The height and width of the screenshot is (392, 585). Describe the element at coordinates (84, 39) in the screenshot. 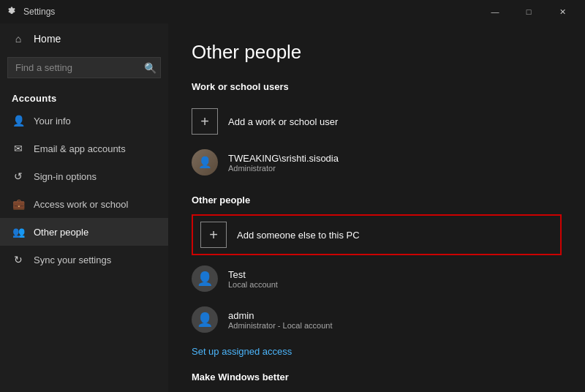

I see `sidebar-item-home: ⌂ Home` at that location.